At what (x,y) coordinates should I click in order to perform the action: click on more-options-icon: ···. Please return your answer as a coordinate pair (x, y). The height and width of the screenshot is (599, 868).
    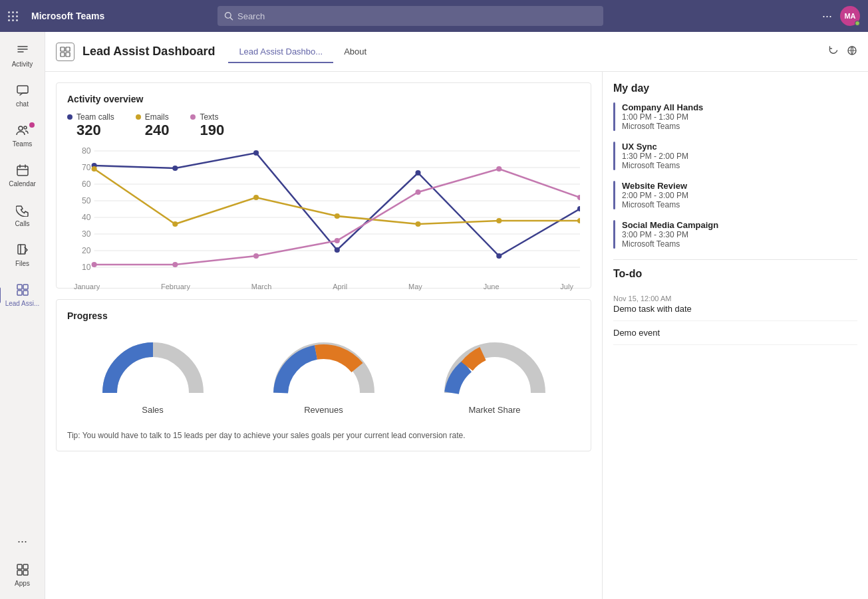
    Looking at the image, I should click on (827, 16).